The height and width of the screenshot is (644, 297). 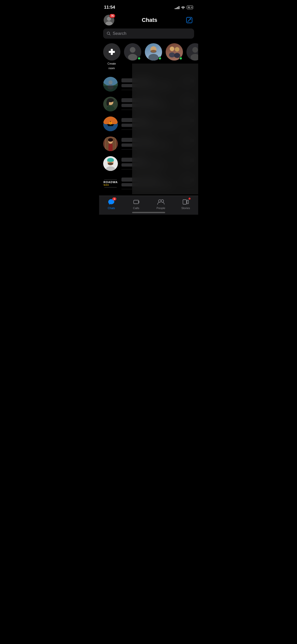 What do you see at coordinates (149, 213) in the screenshot?
I see `home-indicator` at bounding box center [149, 213].